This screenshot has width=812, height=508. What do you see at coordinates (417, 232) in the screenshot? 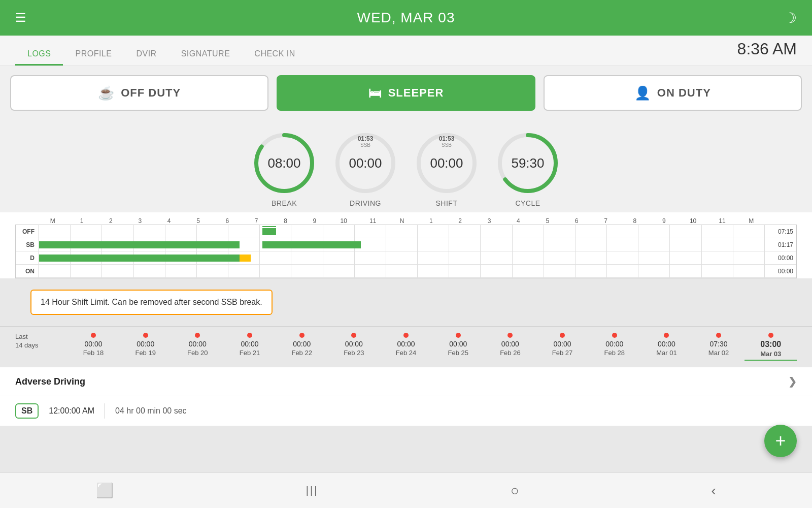
I see `bar-area-off` at bounding box center [417, 232].